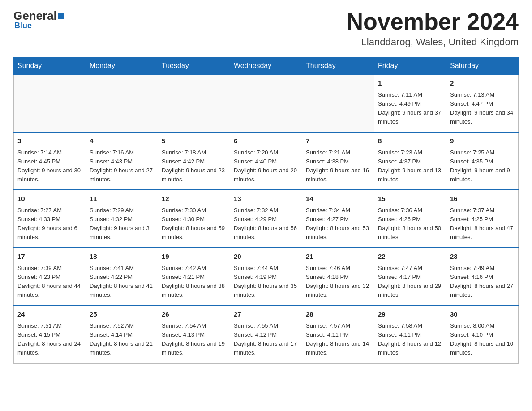  I want to click on day-number: 3, so click(50, 141).